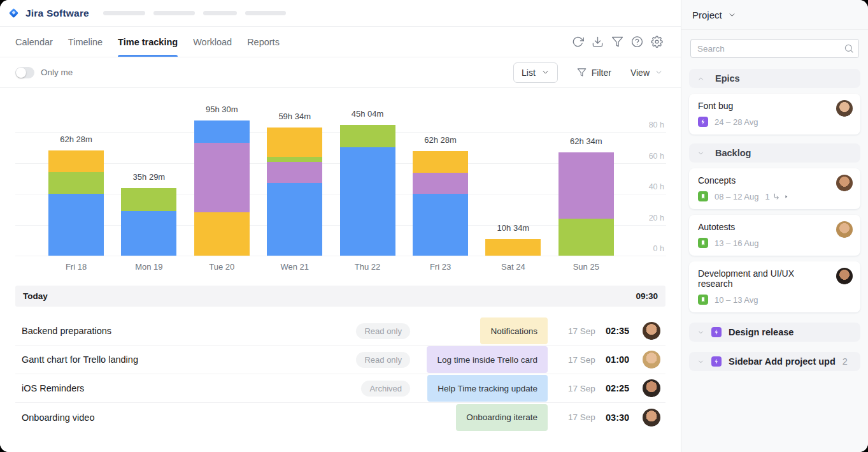 This screenshot has width=868, height=452. What do you see at coordinates (845, 361) in the screenshot?
I see `group-count: 2` at bounding box center [845, 361].